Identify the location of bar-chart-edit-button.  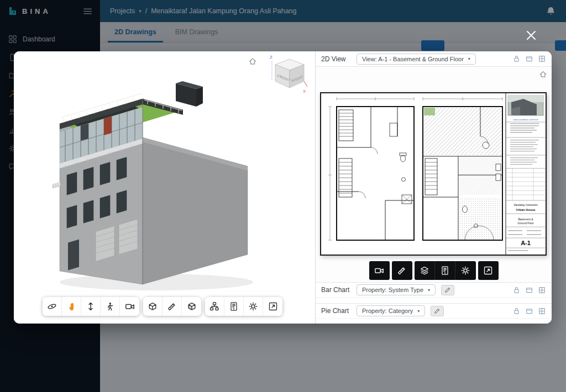
(448, 290).